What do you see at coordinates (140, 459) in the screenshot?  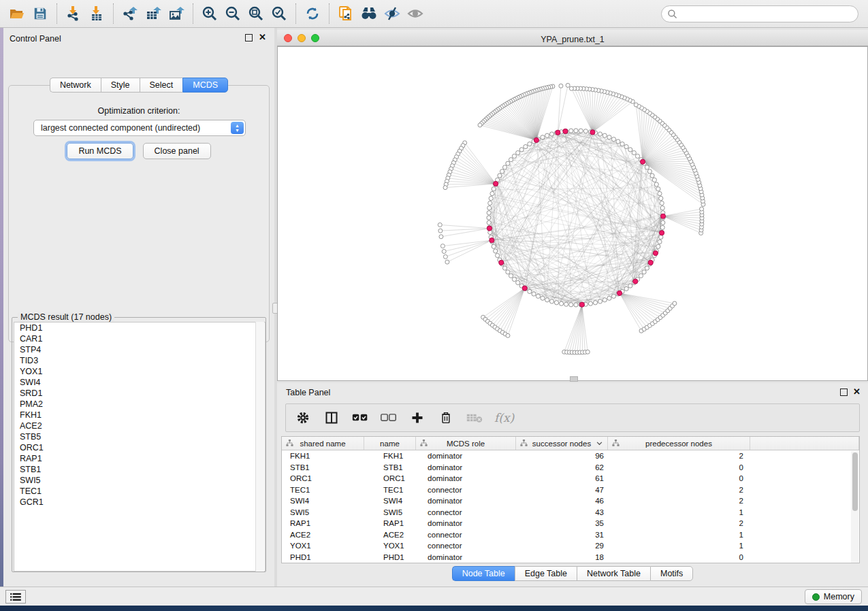 I see `mcds-result-item: RAP1` at bounding box center [140, 459].